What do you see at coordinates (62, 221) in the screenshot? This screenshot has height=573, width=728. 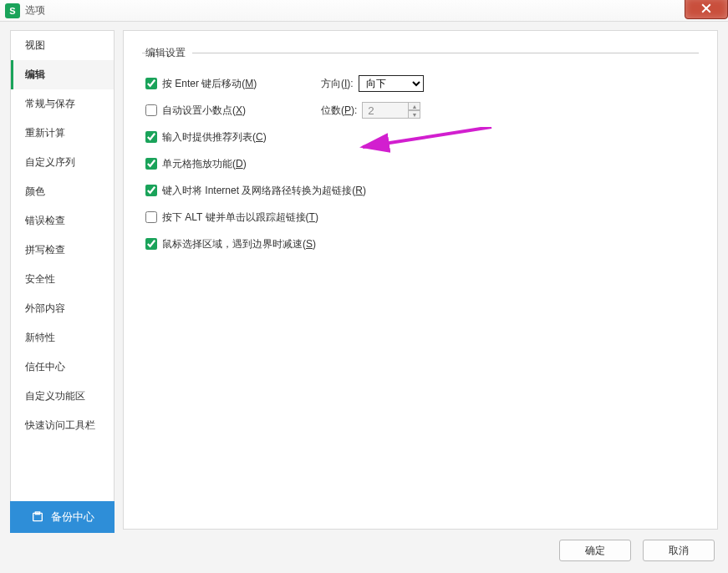 I see `sidebar-item-6: 错误检查` at bounding box center [62, 221].